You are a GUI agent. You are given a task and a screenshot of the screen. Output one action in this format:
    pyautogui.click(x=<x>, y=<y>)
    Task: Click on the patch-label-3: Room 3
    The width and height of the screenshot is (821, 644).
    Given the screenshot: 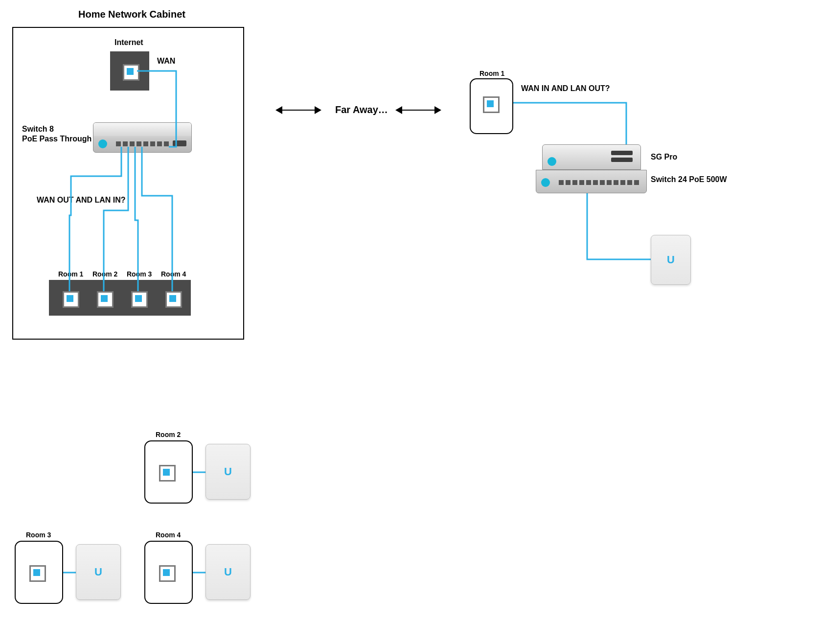 What is the action you would take?
    pyautogui.click(x=139, y=274)
    